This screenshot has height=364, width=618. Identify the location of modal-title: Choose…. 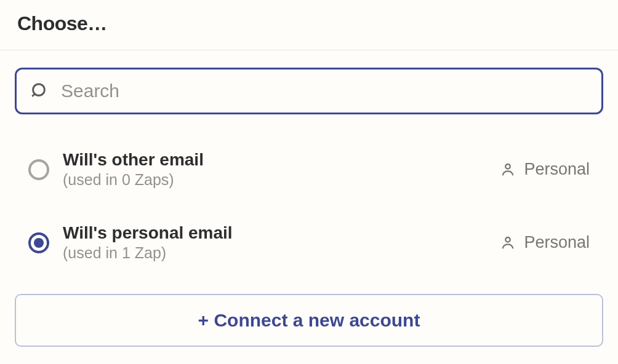
(309, 23).